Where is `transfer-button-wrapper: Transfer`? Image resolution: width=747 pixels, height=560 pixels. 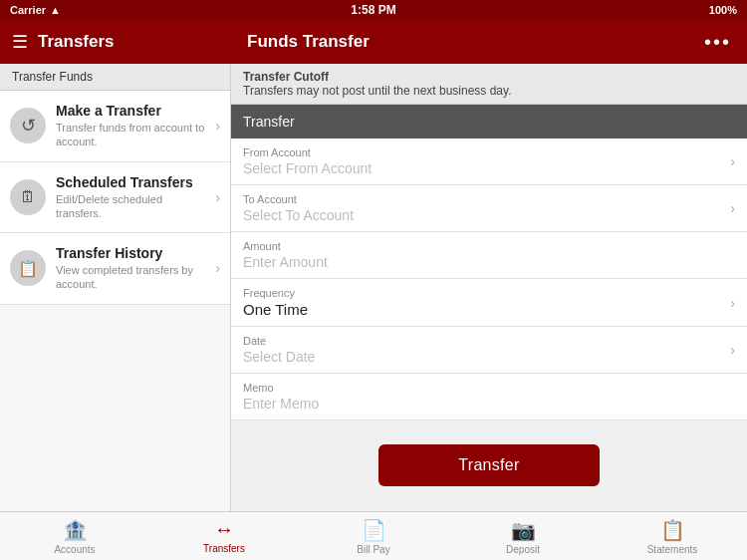 transfer-button-wrapper: Transfer is located at coordinates (489, 465).